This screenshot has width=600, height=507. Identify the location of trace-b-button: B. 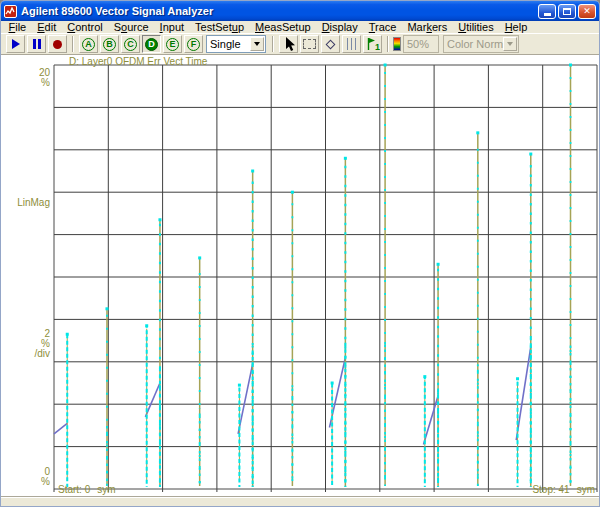
(110, 44).